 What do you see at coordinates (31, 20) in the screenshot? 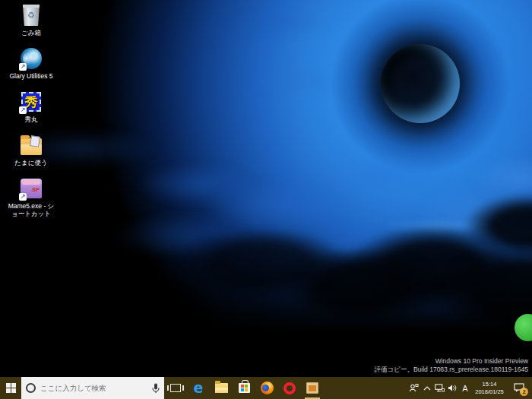
I see `desktop-icon-recycle-bin: ♻ ごみ箱` at bounding box center [31, 20].